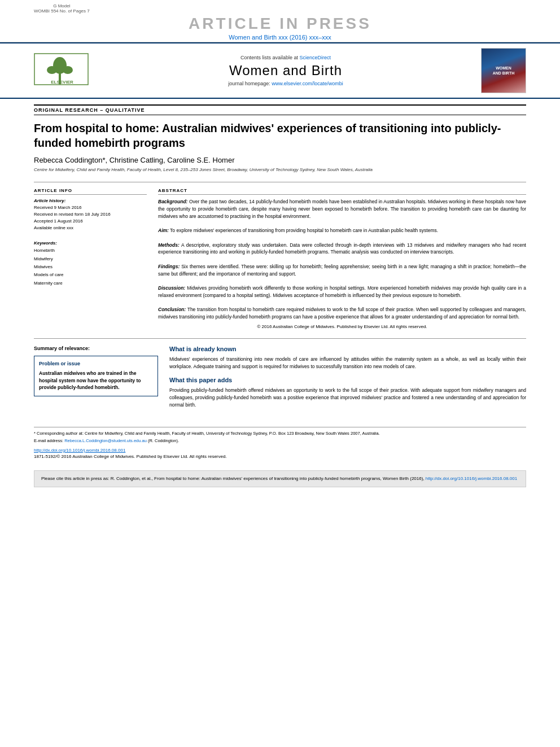 The image size is (560, 747). What do you see at coordinates (280, 37) in the screenshot?
I see `journal-line: Women and Birth xxx (2016) xxx–xxx` at bounding box center [280, 37].